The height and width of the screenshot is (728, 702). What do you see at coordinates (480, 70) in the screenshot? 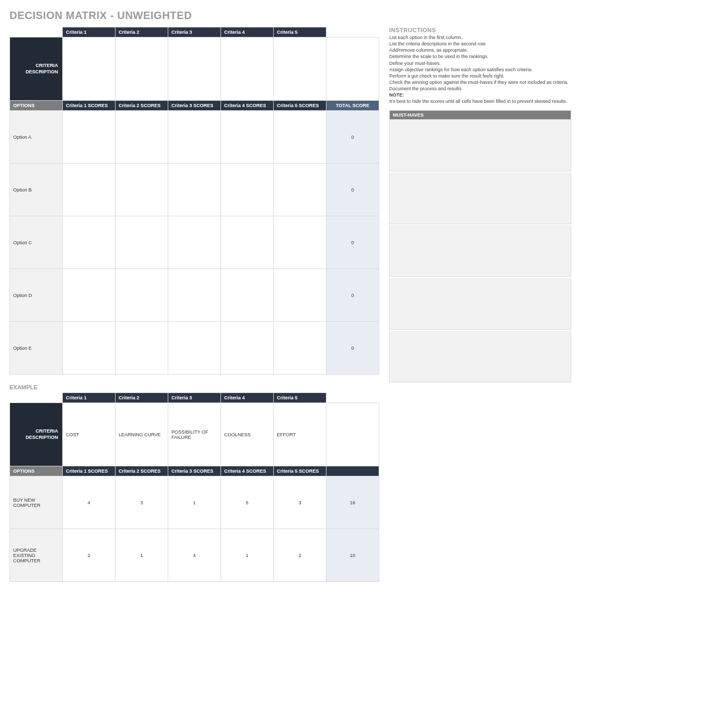
I see `instructions-list: List each option in the first column. Li…` at bounding box center [480, 70].